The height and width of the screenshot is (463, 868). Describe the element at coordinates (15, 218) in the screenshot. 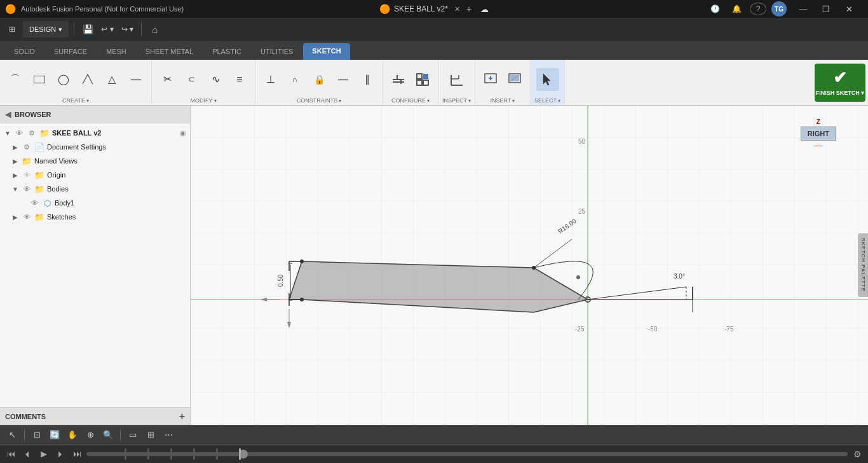

I see `sketches-arrow: ▶` at that location.